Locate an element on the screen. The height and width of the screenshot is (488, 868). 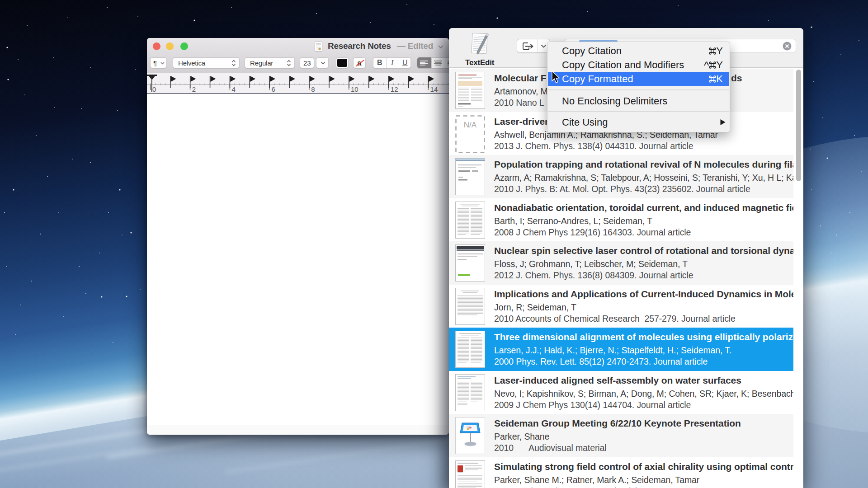
svg-text: 14 is located at coordinates (434, 89).